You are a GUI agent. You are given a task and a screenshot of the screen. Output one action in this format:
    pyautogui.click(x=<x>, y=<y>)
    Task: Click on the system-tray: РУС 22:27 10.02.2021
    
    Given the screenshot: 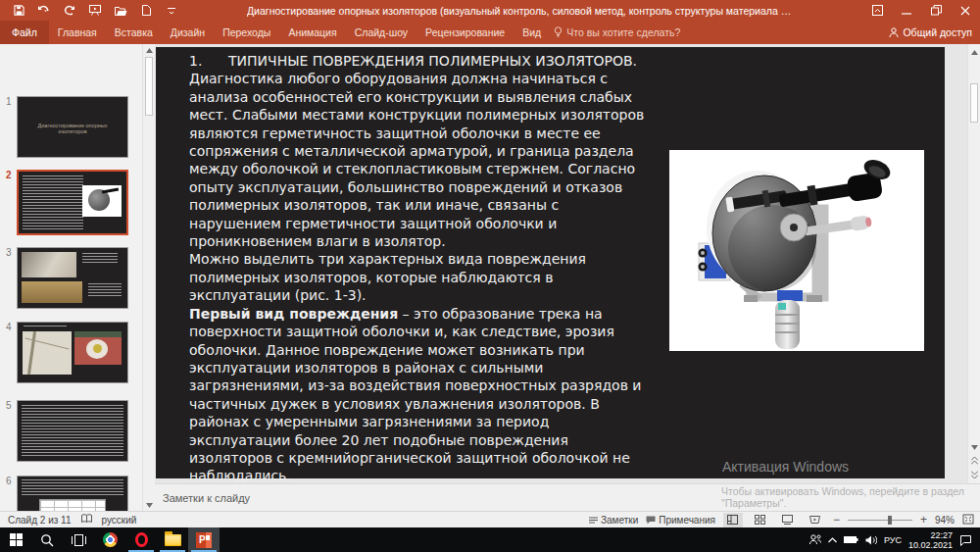 What is the action you would take?
    pyautogui.click(x=894, y=540)
    